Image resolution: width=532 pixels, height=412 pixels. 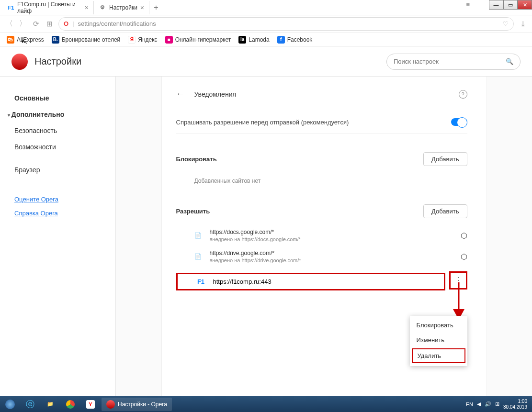 I want to click on sidebar-link-rate: Оцените Opera, so click(x=65, y=199).